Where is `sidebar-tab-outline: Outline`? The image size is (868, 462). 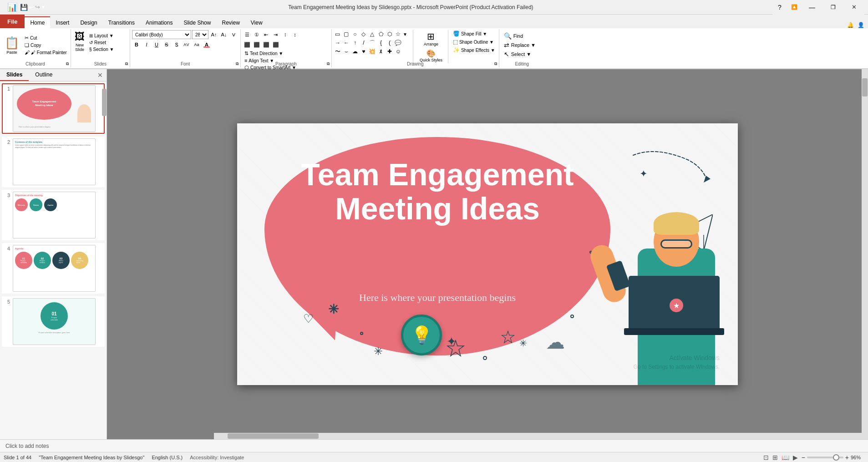 sidebar-tab-outline: Outline is located at coordinates (44, 75).